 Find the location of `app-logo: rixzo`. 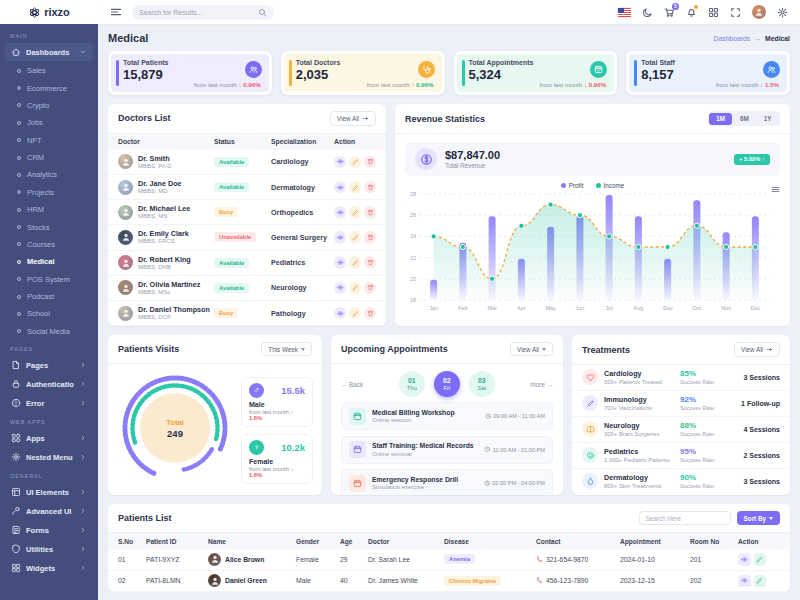

app-logo: rixzo is located at coordinates (49, 12).